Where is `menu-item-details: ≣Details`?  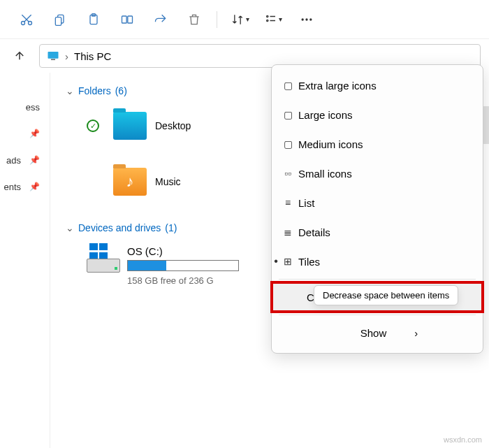 menu-item-details: ≣Details is located at coordinates (377, 232).